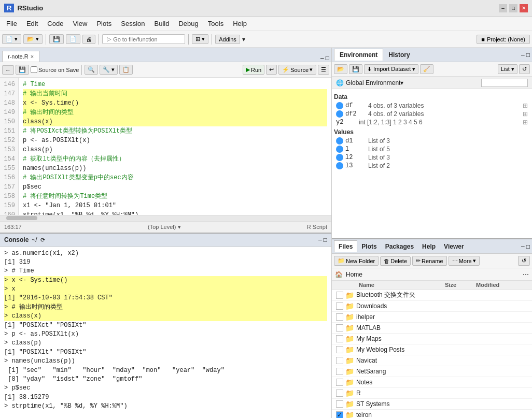  What do you see at coordinates (369, 247) in the screenshot?
I see `tab-plots: Plots` at bounding box center [369, 247].